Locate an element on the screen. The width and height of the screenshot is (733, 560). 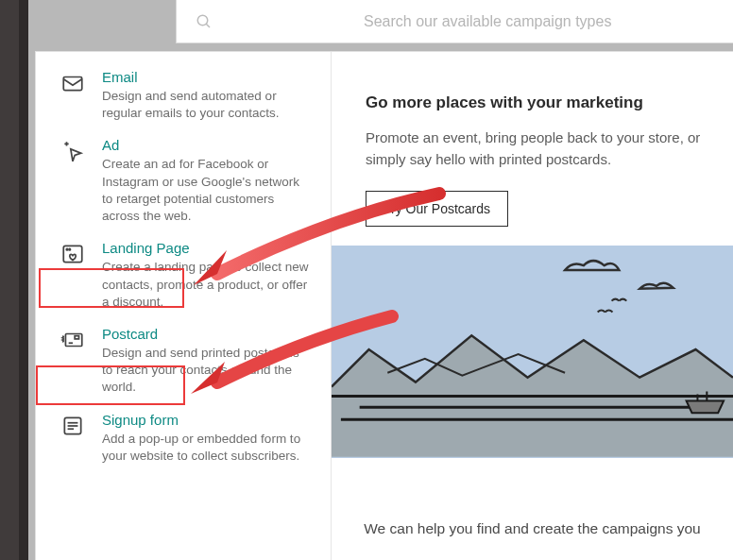
annotation-arrow-landing is located at coordinates (316, 241).